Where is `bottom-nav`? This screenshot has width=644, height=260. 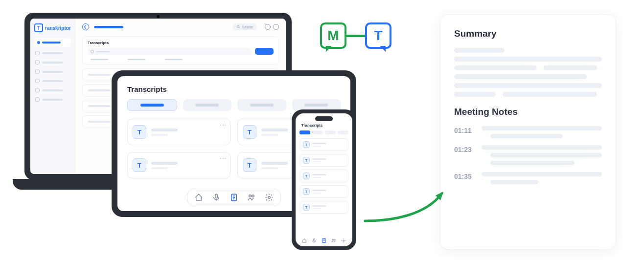 bottom-nav is located at coordinates (234, 197).